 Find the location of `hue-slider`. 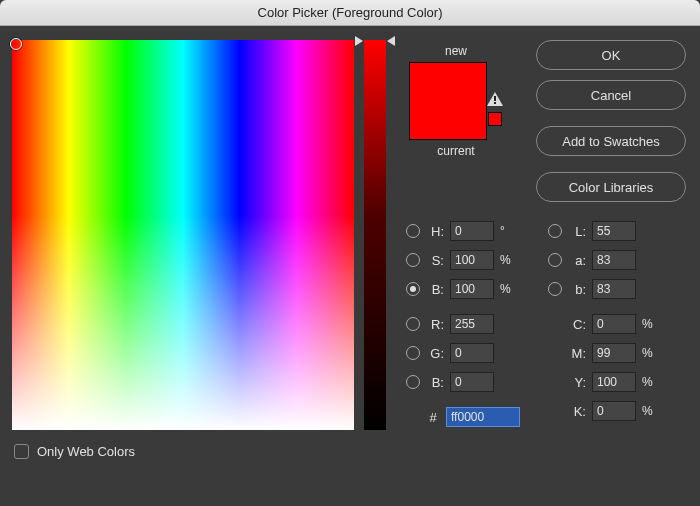

hue-slider is located at coordinates (375, 235).